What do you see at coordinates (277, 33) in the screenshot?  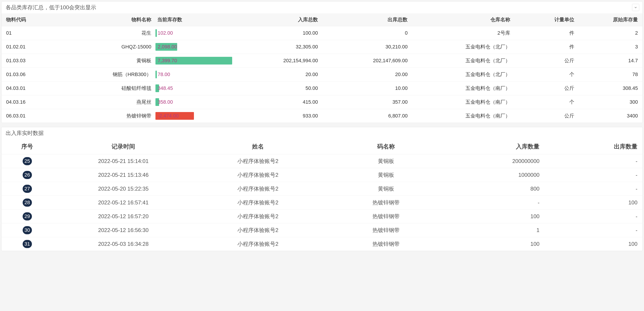 I see `table1-cell: 100.00` at bounding box center [277, 33].